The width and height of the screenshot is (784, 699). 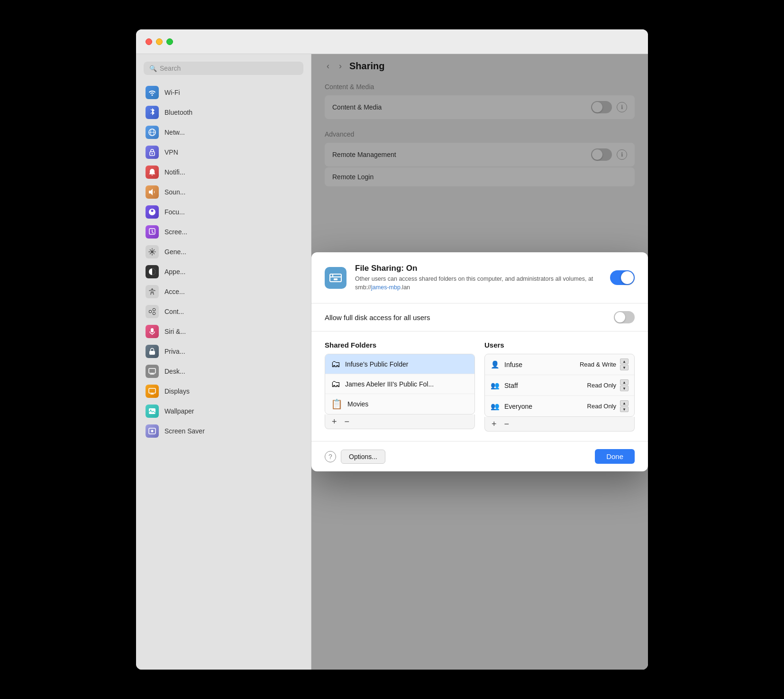 What do you see at coordinates (224, 331) in the screenshot?
I see `sidebar-item-siri: Siri &...` at bounding box center [224, 331].